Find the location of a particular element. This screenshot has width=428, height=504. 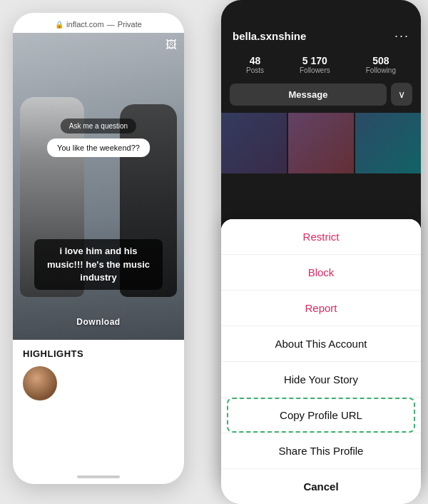

message-button: Message is located at coordinates (308, 94).